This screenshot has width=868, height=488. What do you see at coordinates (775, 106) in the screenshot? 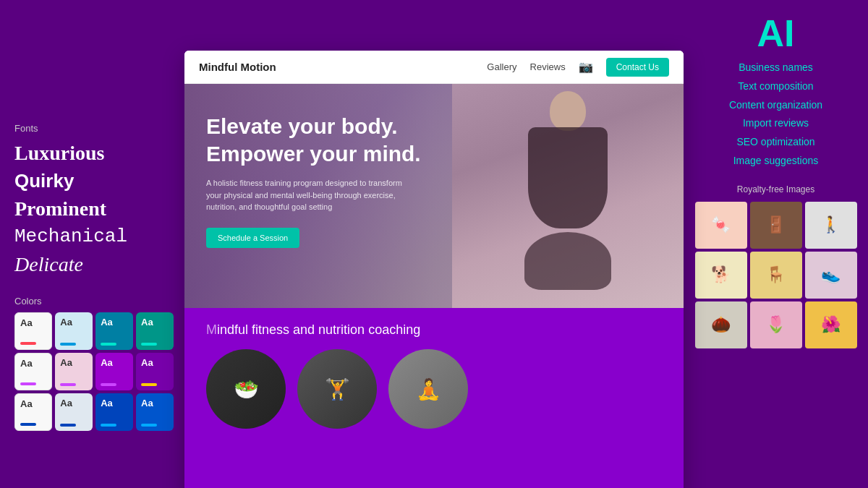
I see `ai-feature-content: Content organization` at bounding box center [775, 106].